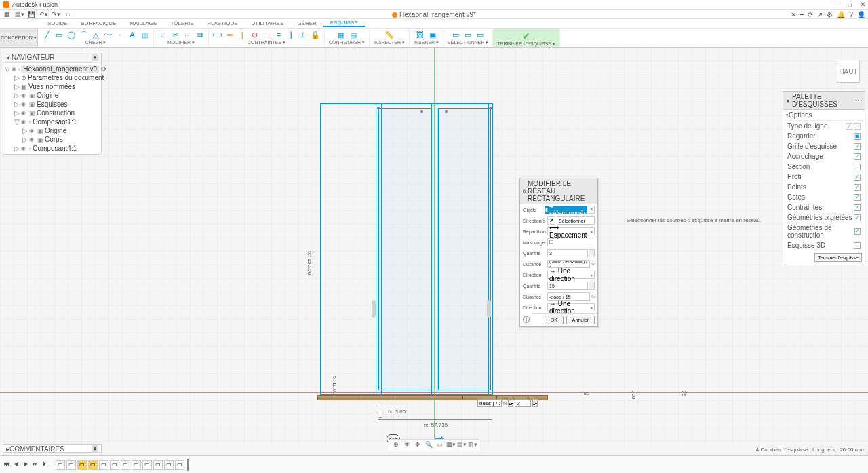  I want to click on circle-icon: ◯, so click(71, 35).